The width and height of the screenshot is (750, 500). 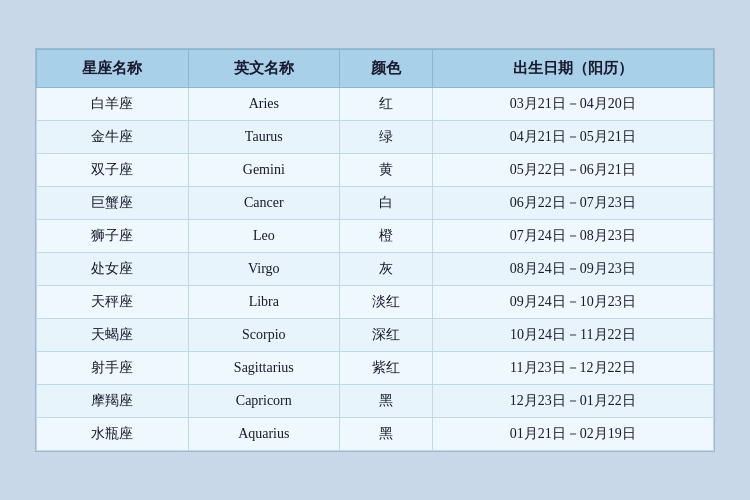 What do you see at coordinates (386, 204) in the screenshot?
I see `cell-color: 白` at bounding box center [386, 204].